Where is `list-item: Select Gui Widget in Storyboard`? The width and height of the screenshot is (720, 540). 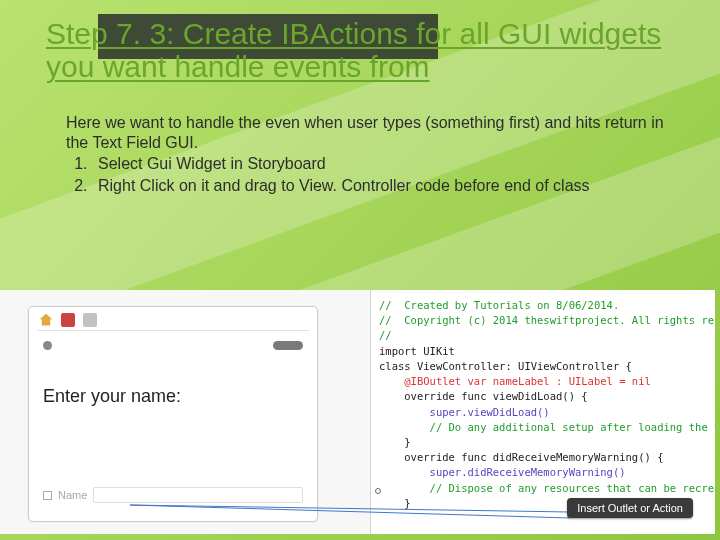 list-item: Select Gui Widget in Storyboard is located at coordinates (384, 164).